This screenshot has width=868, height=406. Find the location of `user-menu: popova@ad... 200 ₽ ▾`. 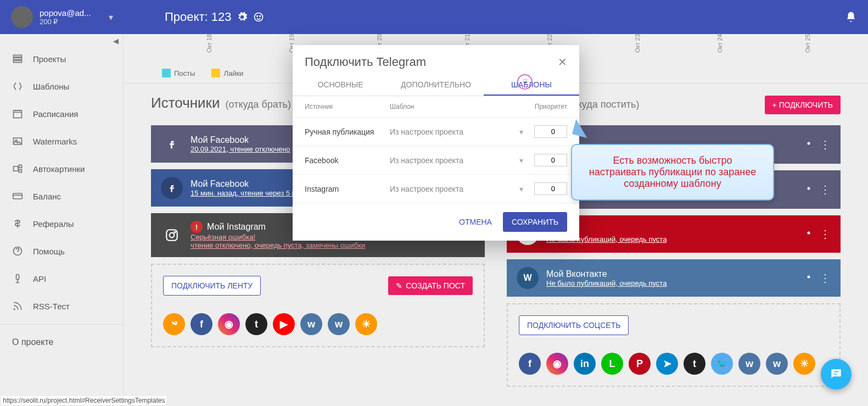

user-menu: popova@ad... 200 ₽ ▾ is located at coordinates (66, 17).